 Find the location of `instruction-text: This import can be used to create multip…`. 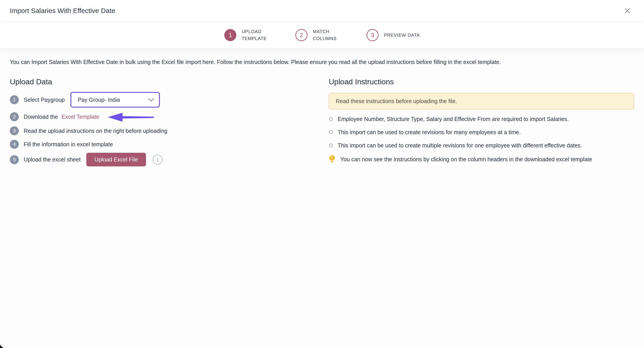

instruction-text: This import can be used to create multip… is located at coordinates (460, 146).